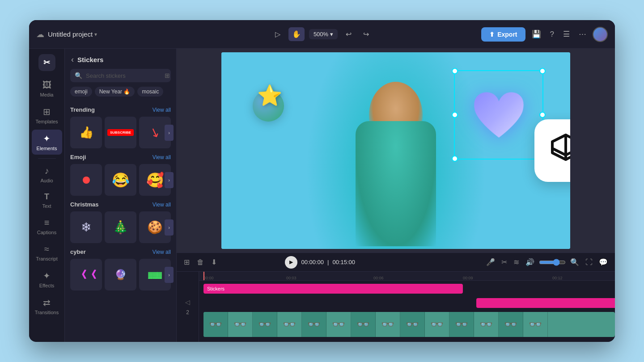 The width and height of the screenshot is (644, 362). I want to click on tag-emoji-label: emoji, so click(81, 92).